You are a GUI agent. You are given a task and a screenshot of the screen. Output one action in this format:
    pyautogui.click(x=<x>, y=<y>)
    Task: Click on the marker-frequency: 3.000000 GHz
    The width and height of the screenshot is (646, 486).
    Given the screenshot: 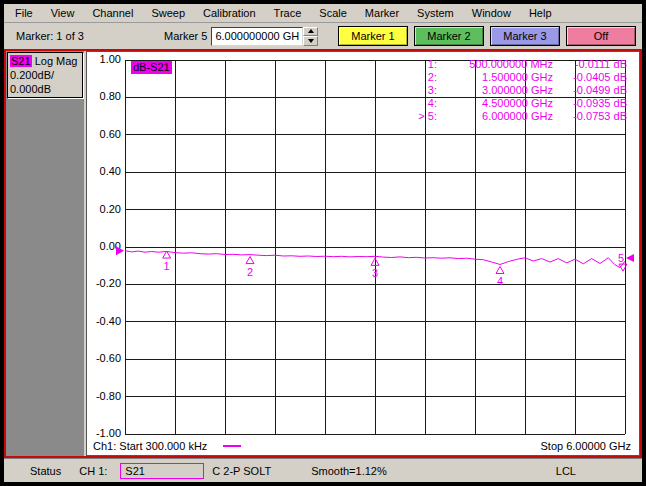 What is the action you would take?
    pyautogui.click(x=495, y=90)
    